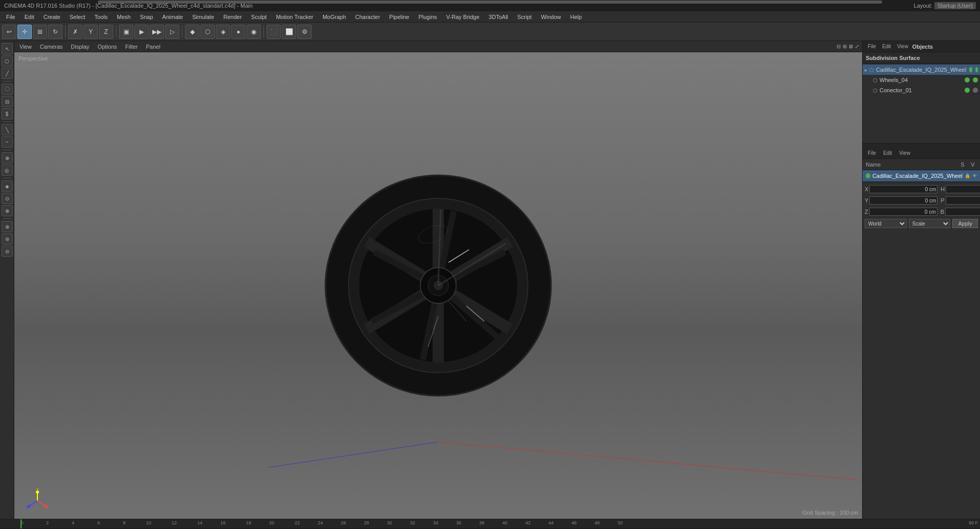 The width and height of the screenshot is (980, 529). Describe the element at coordinates (7, 239) in the screenshot. I see `fx-tool-2: ⊜` at that location.